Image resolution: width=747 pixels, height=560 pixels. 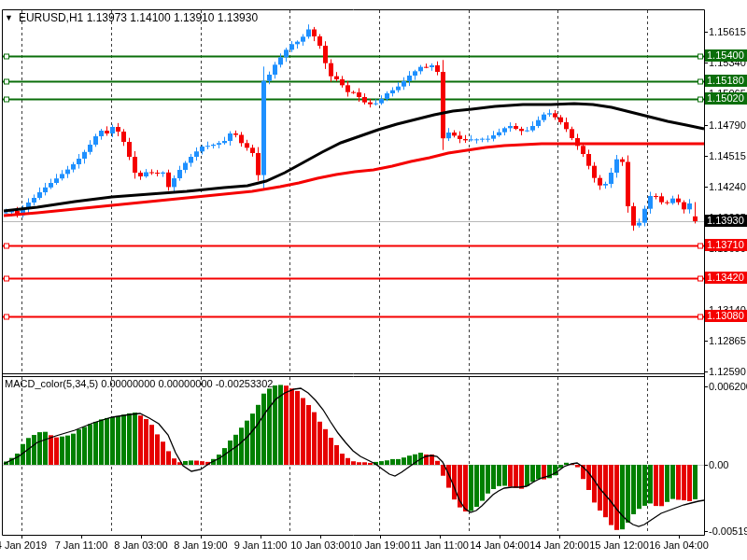 What do you see at coordinates (728, 386) in the screenshot?
I see `macd-axis-label: 0.0062009` at bounding box center [728, 386].